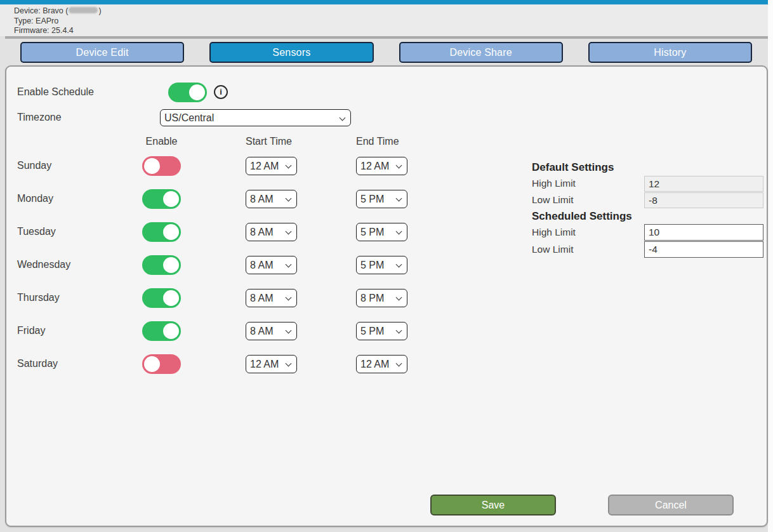  I want to click on toggle-tuesday, so click(161, 232).